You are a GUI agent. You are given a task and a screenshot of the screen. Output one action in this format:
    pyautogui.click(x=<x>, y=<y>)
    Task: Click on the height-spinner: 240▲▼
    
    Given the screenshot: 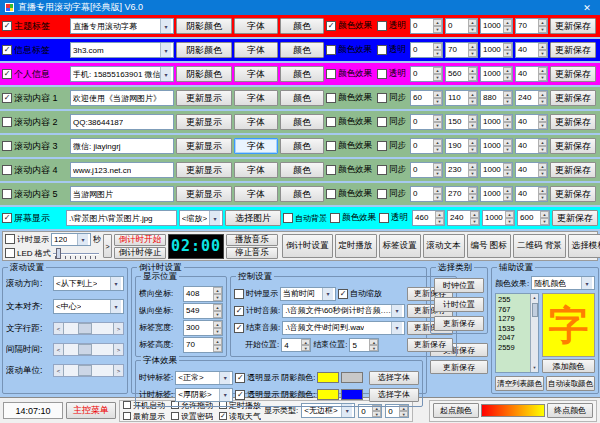 What is the action you would take?
    pyautogui.click(x=532, y=98)
    